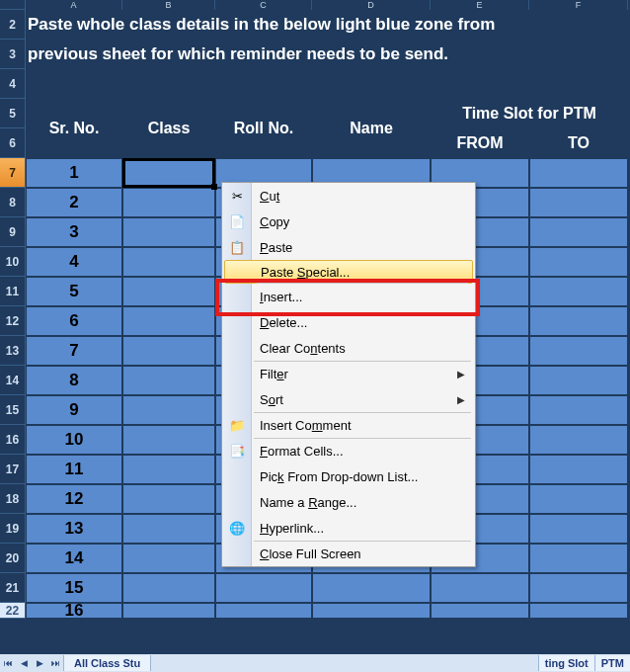 The image size is (630, 672). I want to click on tab-nav-last: ⏭, so click(55, 663).